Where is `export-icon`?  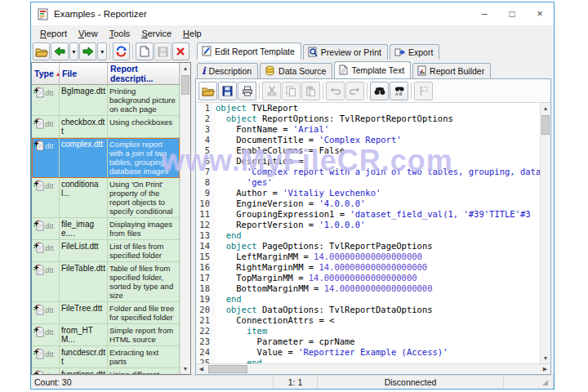 export-icon is located at coordinates (400, 52).